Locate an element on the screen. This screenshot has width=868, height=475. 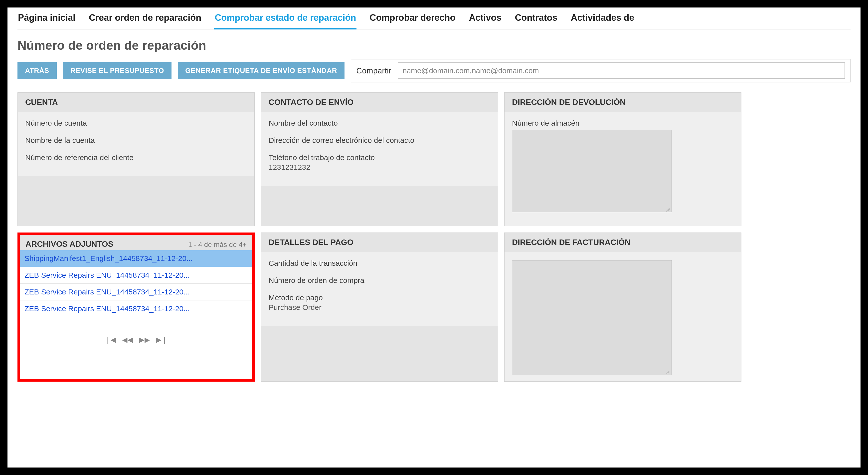
return-address-card: DIRECCIÓN DE DEVOLUCIÓN Número de almacé… is located at coordinates (623, 159).